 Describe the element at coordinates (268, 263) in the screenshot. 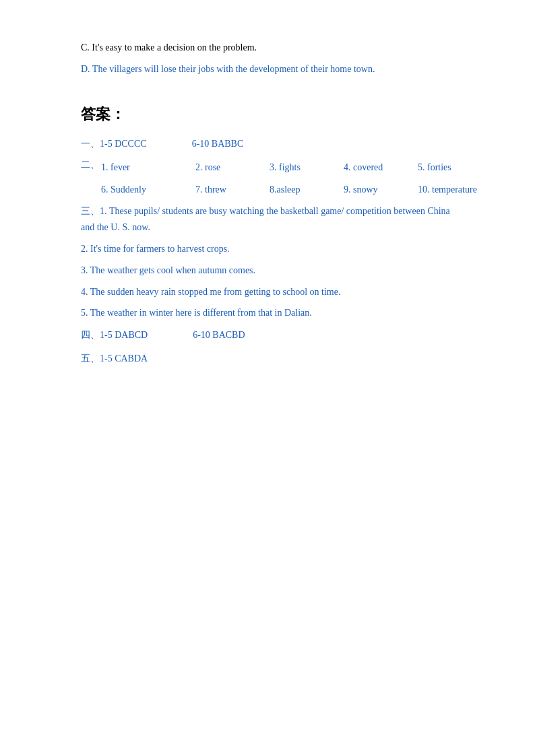

I see `section-three: 三、1. These pupils/ students are busy wat…` at that location.